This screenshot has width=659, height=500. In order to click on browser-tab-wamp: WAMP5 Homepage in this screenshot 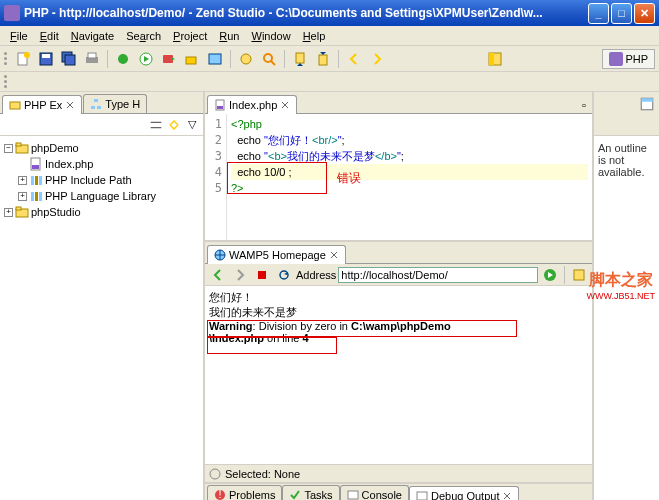, I will do `click(276, 254)`.